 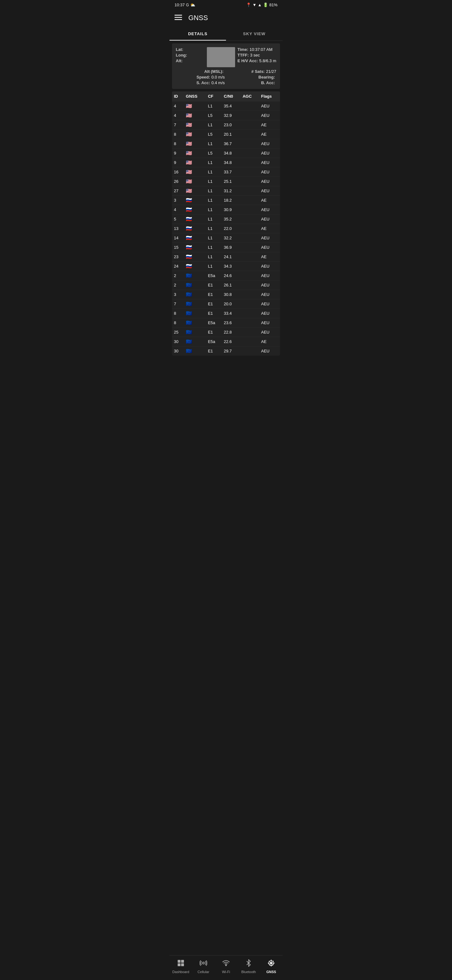 What do you see at coordinates (243, 49) in the screenshot?
I see `time-label: Time:` at bounding box center [243, 49].